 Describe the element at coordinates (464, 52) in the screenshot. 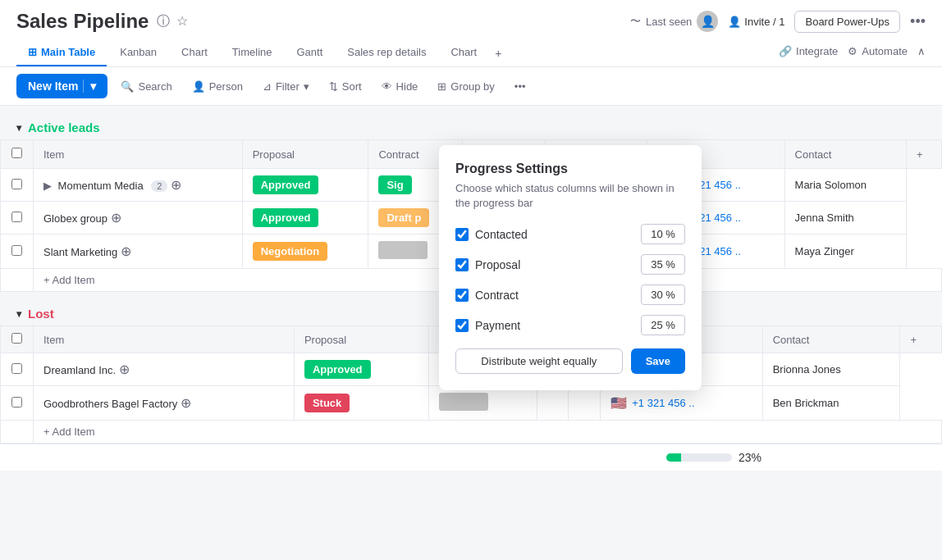

I see `tab-chart2: Chart` at that location.